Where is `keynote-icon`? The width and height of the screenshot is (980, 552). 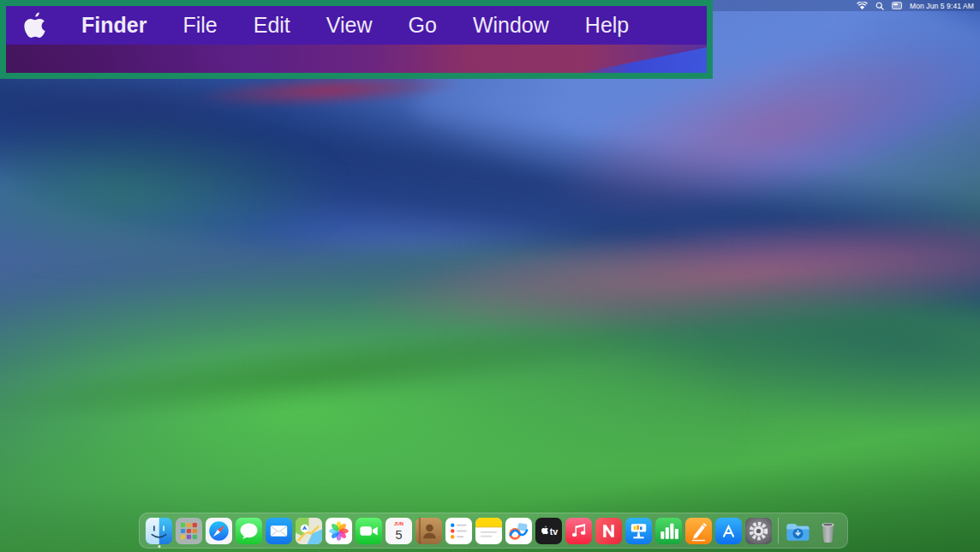
keynote-icon is located at coordinates (639, 531).